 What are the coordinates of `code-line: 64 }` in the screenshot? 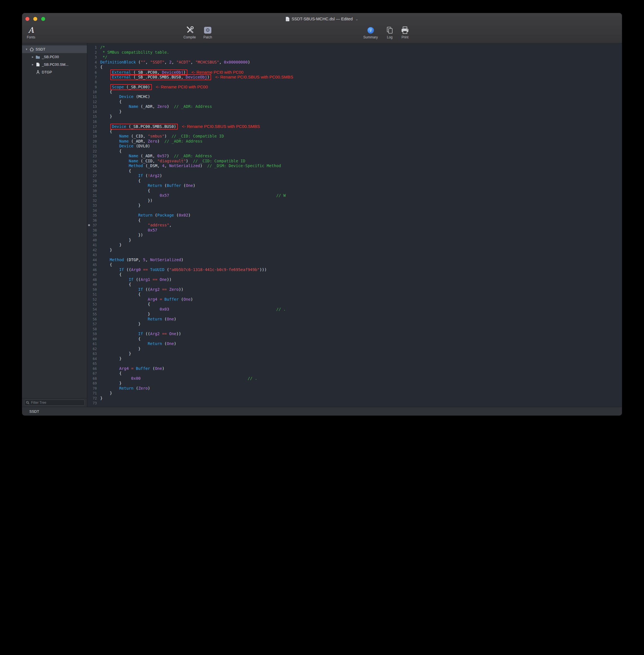 It's located at (354, 359).